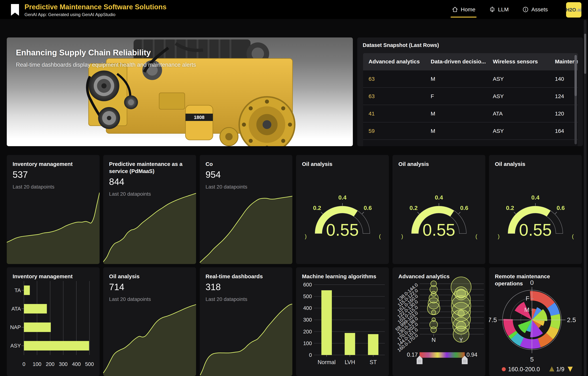 Image resolution: width=588 pixels, height=376 pixels. Describe the element at coordinates (342, 209) in the screenshot. I see `card-oil-analysis-gauge-1: Oil analysis 0.20.40.6)(0.55` at that location.